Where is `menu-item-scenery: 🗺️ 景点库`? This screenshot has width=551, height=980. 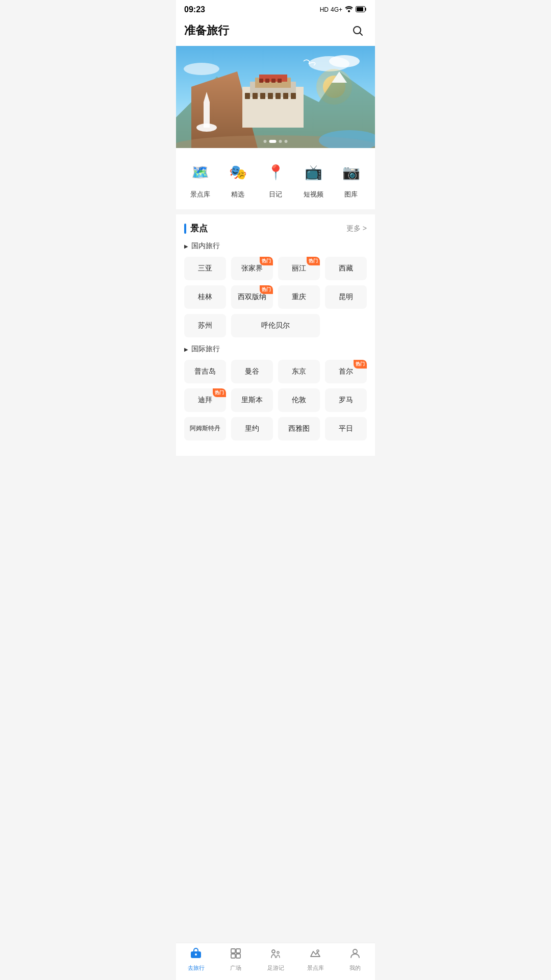 menu-item-scenery: 🗺️ 景点库 is located at coordinates (200, 179).